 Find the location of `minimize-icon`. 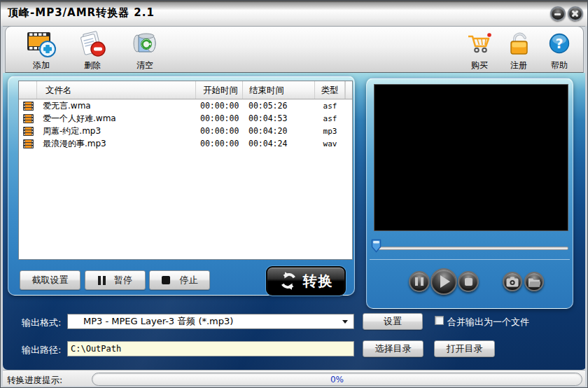

minimize-icon is located at coordinates (557, 14).